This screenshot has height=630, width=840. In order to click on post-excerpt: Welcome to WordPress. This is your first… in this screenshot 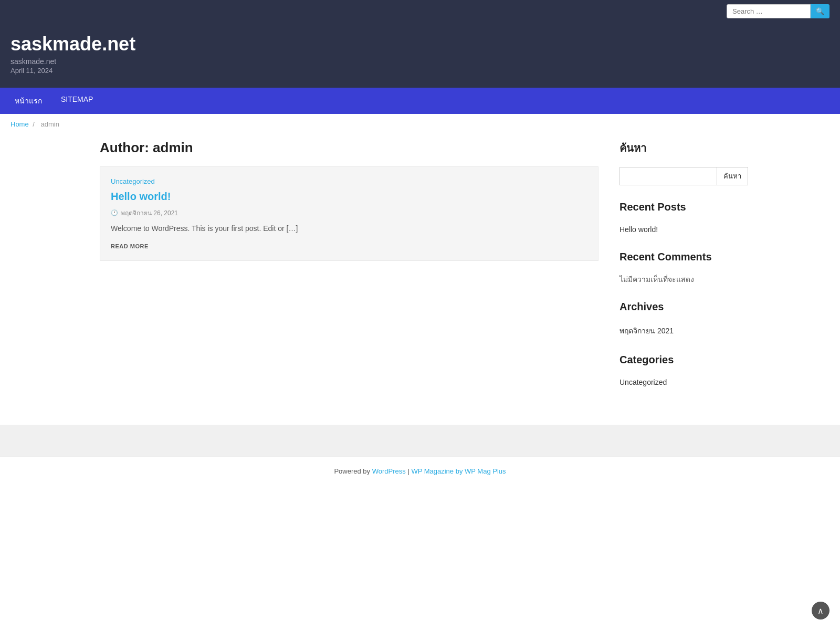, I will do `click(349, 229)`.